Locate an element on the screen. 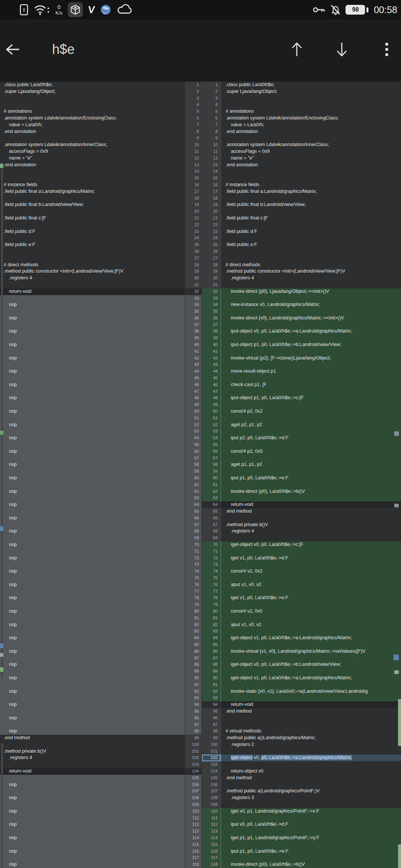 The width and height of the screenshot is (401, 868). diff-row: value = La/a0/h;77 value = La/a0/h; is located at coordinates (200, 125).